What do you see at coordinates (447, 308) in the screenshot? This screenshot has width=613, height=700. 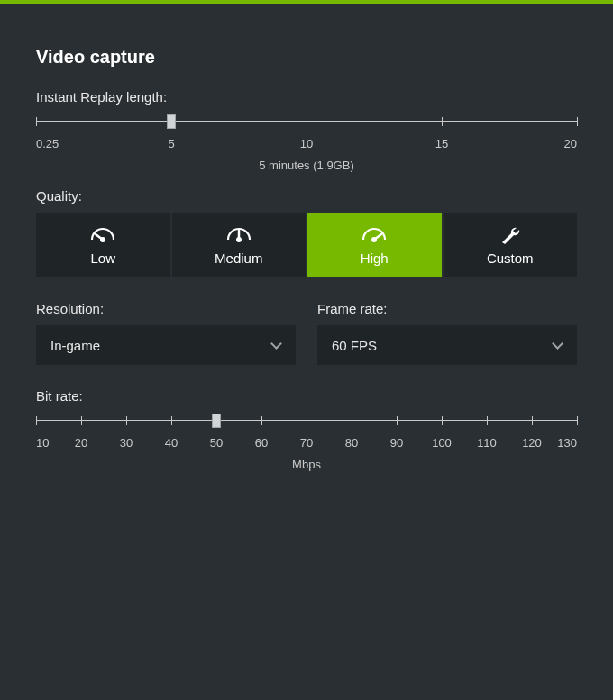 I see `framerate-label: Frame rate:` at bounding box center [447, 308].